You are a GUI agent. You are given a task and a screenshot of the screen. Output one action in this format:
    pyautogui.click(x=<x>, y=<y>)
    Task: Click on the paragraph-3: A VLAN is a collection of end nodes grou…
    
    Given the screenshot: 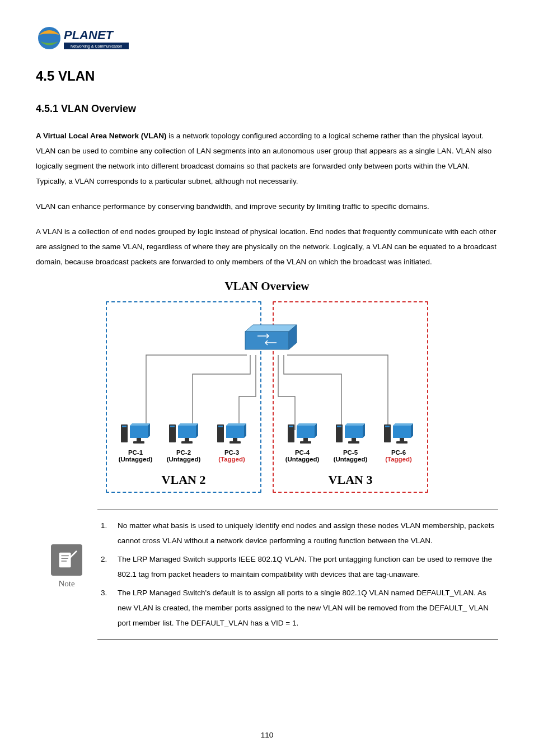 What is the action you would take?
    pyautogui.click(x=267, y=246)
    